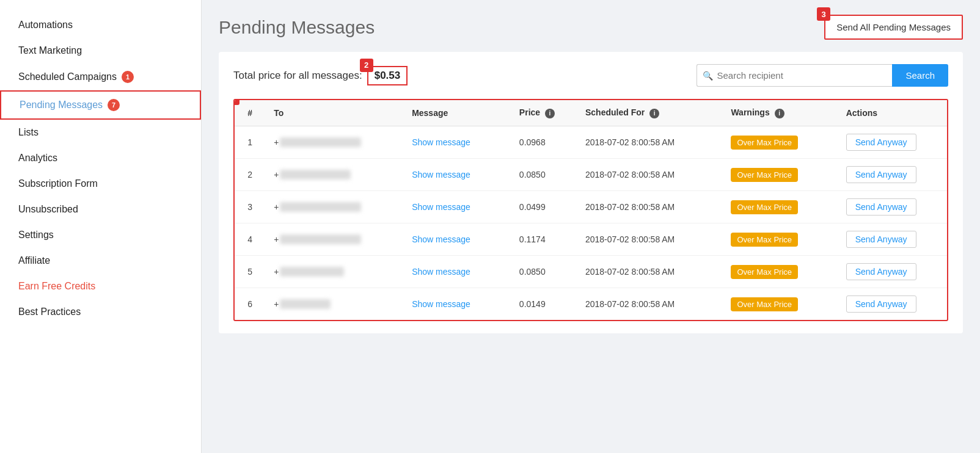 Image resolution: width=980 pixels, height=453 pixels. I want to click on sidebar-item-label-earn-free-credits: Earn Free Credits, so click(57, 286).